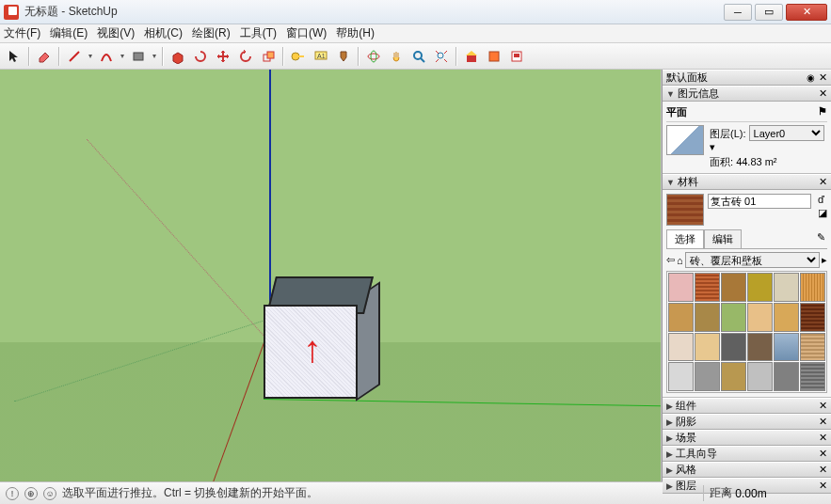  What do you see at coordinates (246, 56) in the screenshot?
I see `rotate-tool-icon` at bounding box center [246, 56].